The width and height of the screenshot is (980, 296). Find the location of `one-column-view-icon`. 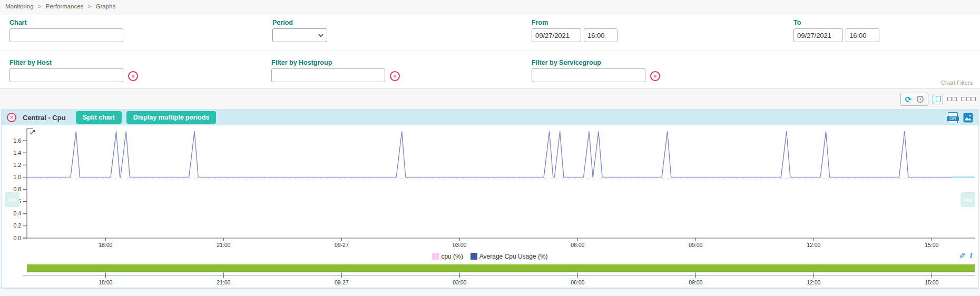

one-column-view-icon is located at coordinates (938, 99).